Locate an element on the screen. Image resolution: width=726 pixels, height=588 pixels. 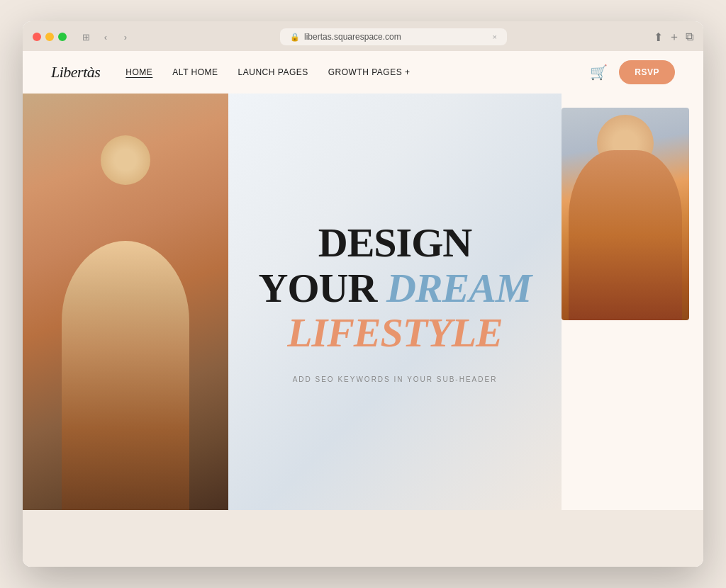
browser-actions: ⬆ ＋ ⧉ is located at coordinates (674, 37).